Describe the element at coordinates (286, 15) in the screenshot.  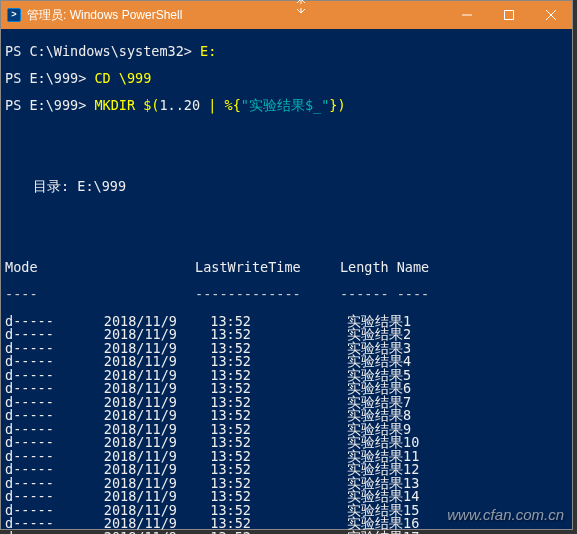
I see `titlebar: > 管理员: Windows PowerShell` at that location.